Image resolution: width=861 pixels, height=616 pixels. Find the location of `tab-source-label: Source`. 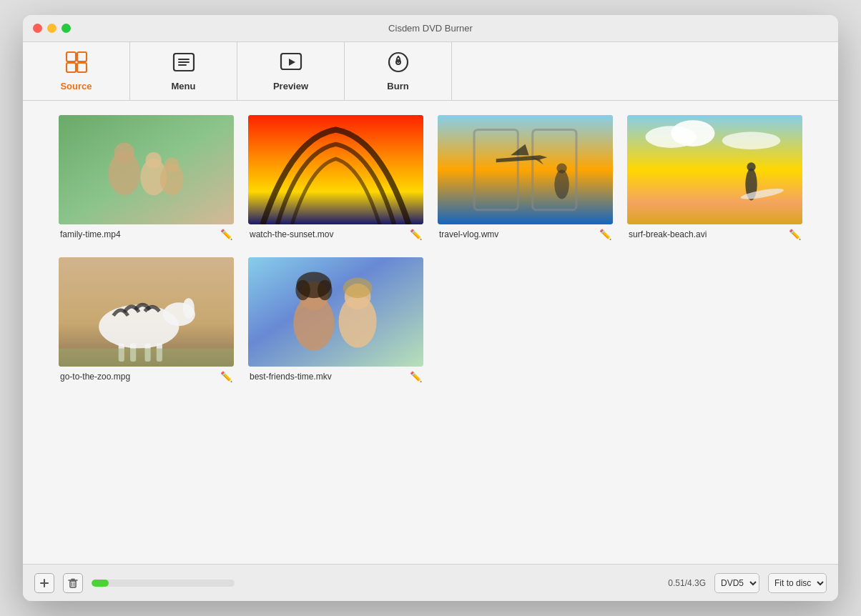

tab-source-label: Source is located at coordinates (76, 86).